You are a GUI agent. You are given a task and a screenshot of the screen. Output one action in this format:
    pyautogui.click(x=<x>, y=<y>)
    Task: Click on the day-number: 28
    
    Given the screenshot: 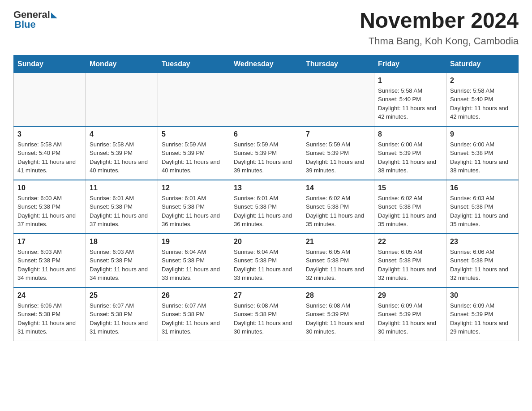 What is the action you would take?
    pyautogui.click(x=338, y=295)
    